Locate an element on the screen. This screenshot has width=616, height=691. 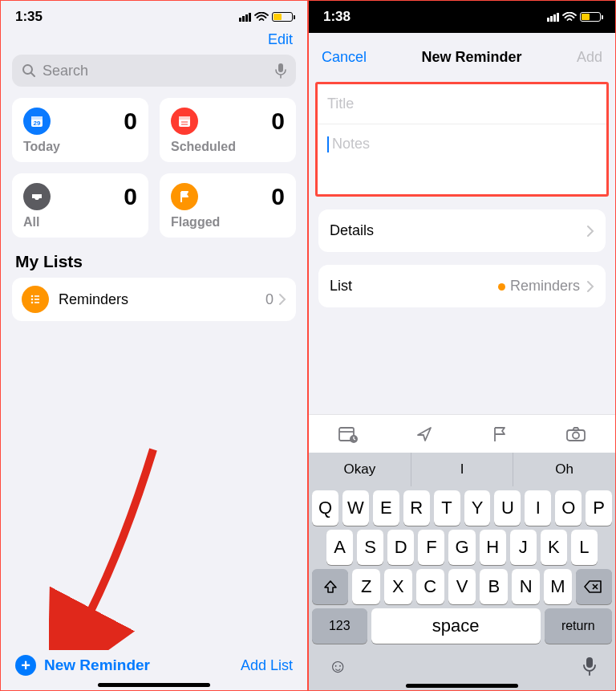
highlighted-input-area: Title Notes is located at coordinates (462, 140).